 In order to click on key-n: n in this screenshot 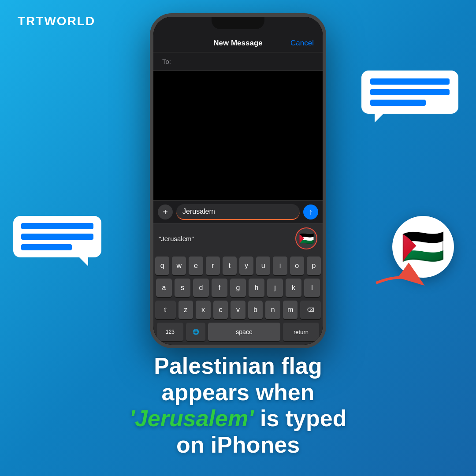, I will do `click(273, 310)`.